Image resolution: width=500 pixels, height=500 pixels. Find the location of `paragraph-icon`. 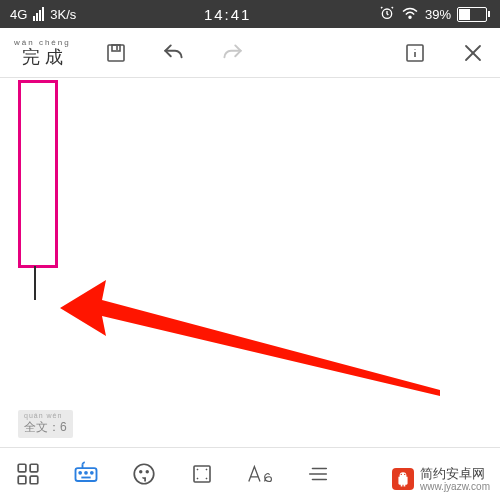

paragraph-icon is located at coordinates (318, 474).